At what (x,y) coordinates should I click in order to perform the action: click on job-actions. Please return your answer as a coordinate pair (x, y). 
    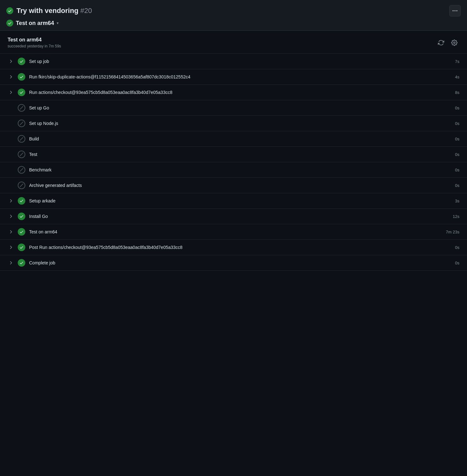
    Looking at the image, I should click on (448, 43).